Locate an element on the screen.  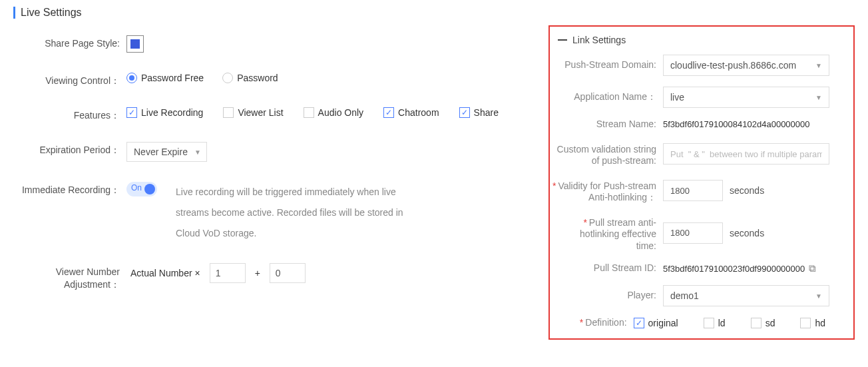
immediate-recording-hint: Live recording will be triggered immedia… is located at coordinates (302, 212).